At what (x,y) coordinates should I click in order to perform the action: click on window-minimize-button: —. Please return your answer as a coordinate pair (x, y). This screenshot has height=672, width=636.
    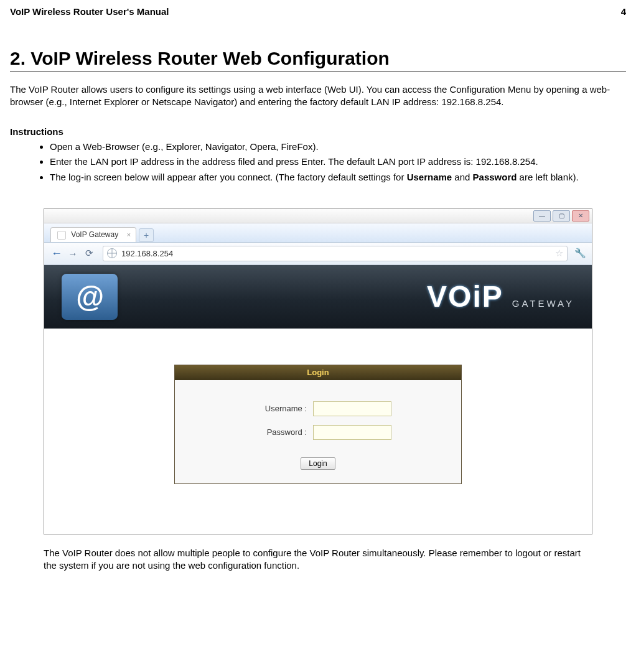
    Looking at the image, I should click on (542, 216).